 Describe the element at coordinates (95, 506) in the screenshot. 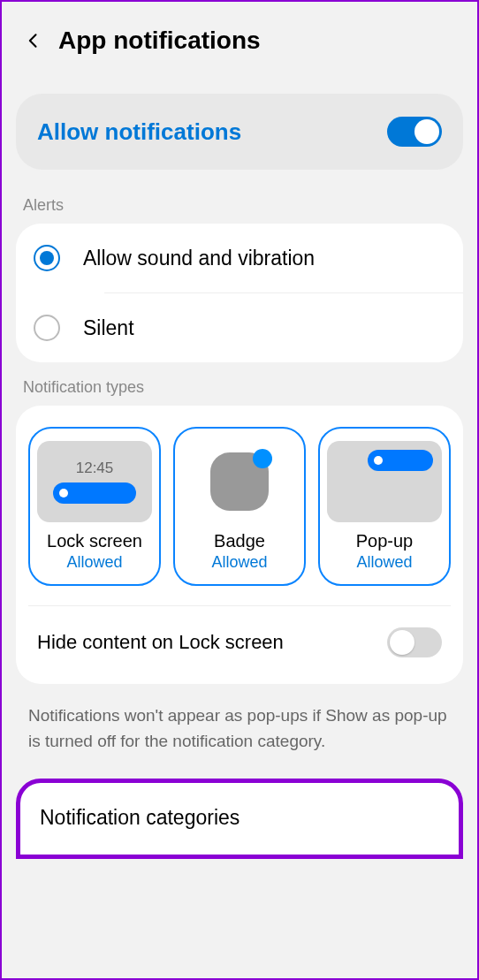

I see `type-lock-screen: 12:45 Lock screen Allowed` at that location.